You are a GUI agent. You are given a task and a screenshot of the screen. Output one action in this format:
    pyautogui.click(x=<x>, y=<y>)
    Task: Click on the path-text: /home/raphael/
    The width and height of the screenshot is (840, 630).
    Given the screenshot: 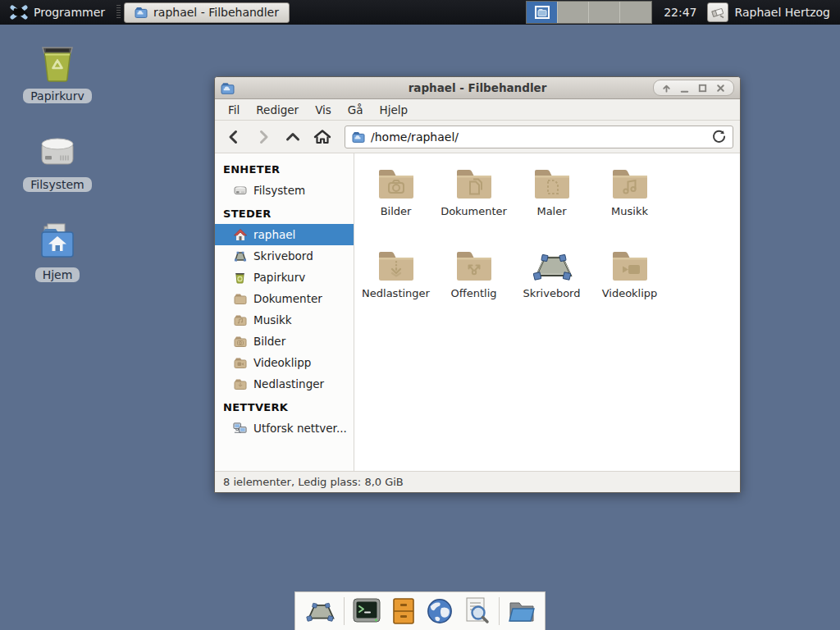 What is the action you would take?
    pyautogui.click(x=415, y=137)
    